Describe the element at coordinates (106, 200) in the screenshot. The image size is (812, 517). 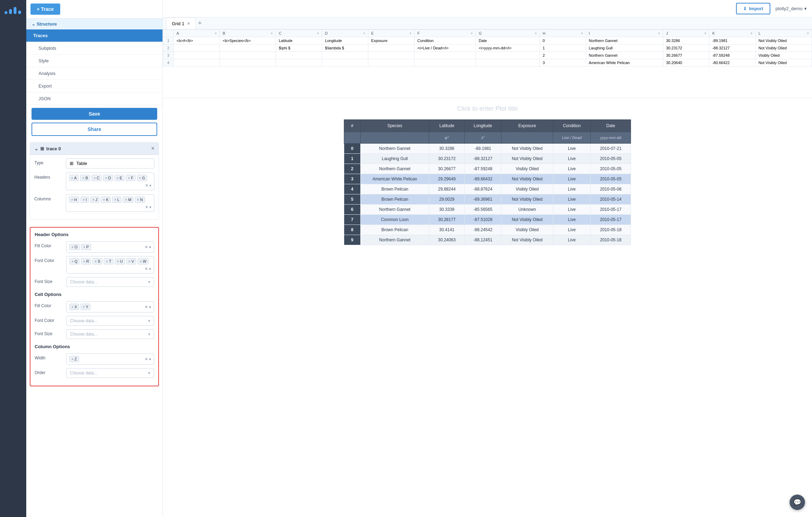
I see `col-tag-K: × K` at that location.